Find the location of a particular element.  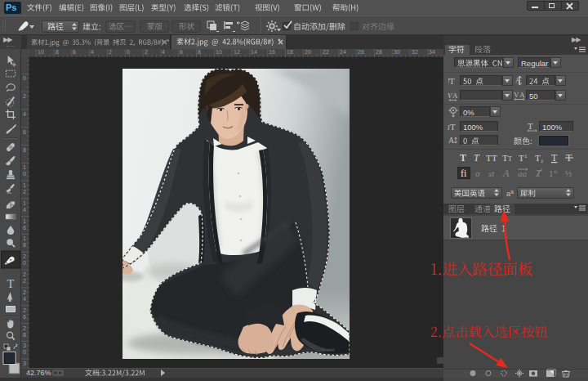

svg-text: a is located at coordinates (512, 191).